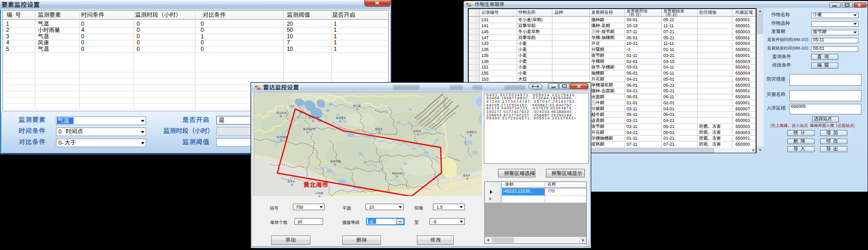 The width and height of the screenshot is (868, 250). What do you see at coordinates (551, 191) in the screenshot?
I see `svg-text: 770` at bounding box center [551, 191].